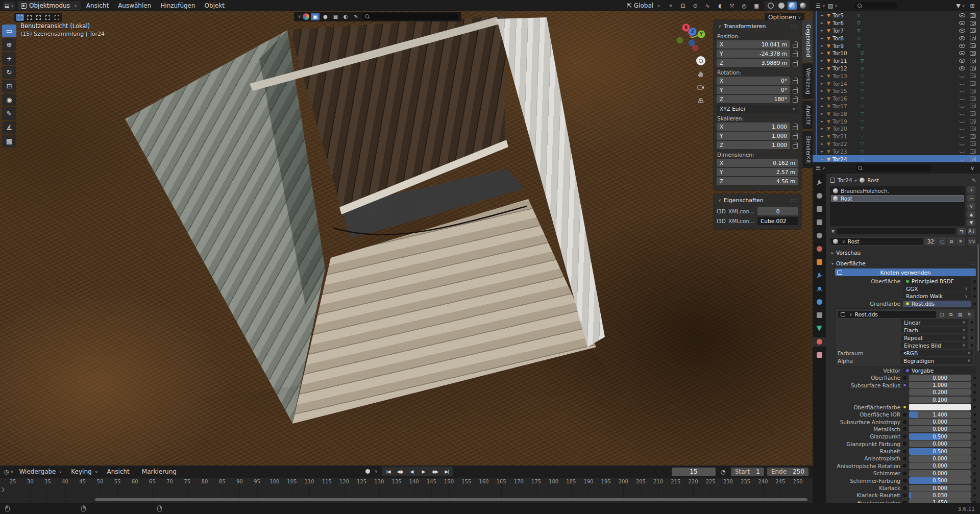  Describe the element at coordinates (753, 44) in the screenshot. I see `position-field: X10.041 m` at that location.